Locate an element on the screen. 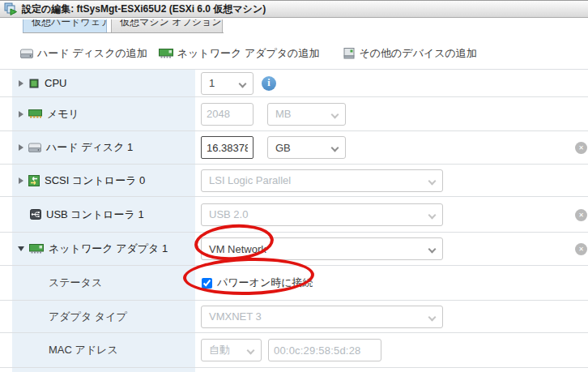 Image resolution: width=588 pixels, height=372 pixels. network-portgroup-select: VM Network is located at coordinates (322, 249).